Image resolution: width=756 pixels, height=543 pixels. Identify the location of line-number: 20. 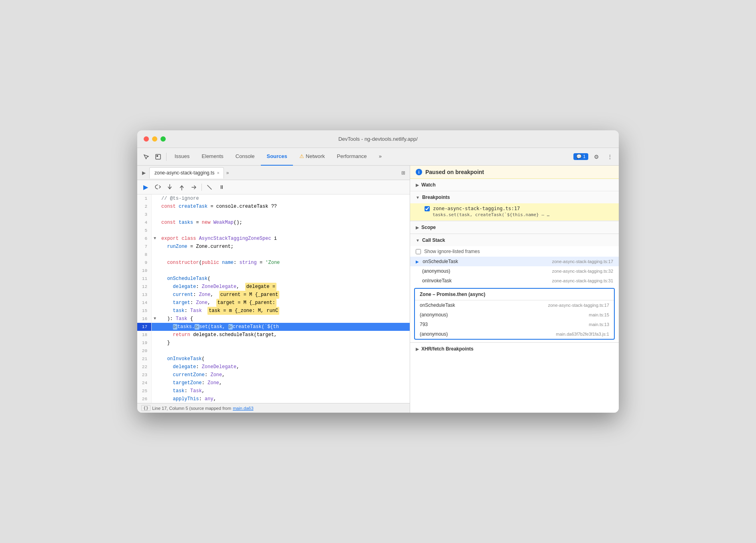
(144, 351).